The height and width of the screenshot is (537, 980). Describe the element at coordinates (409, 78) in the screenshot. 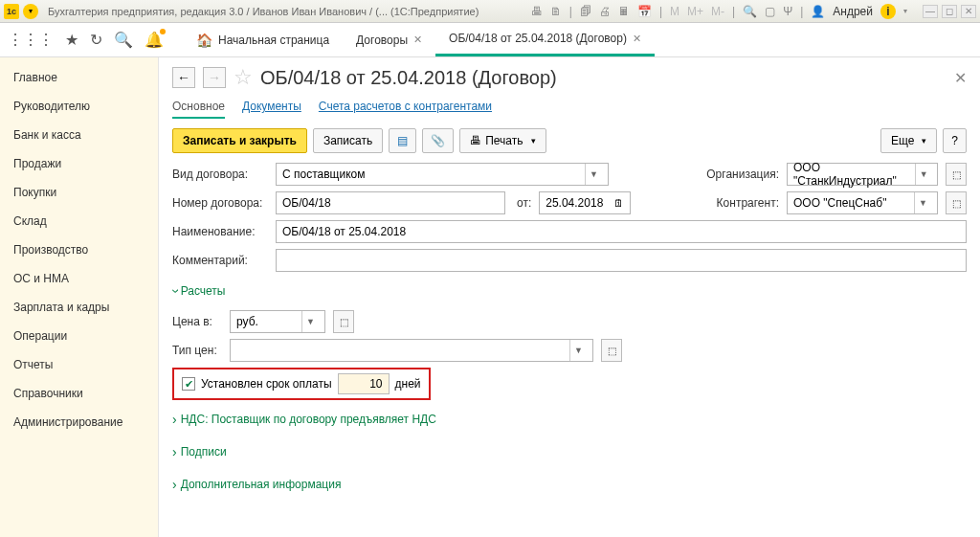

I see `page-title: ОБ/04/18 от 25.04.2018 (Договор)` at that location.